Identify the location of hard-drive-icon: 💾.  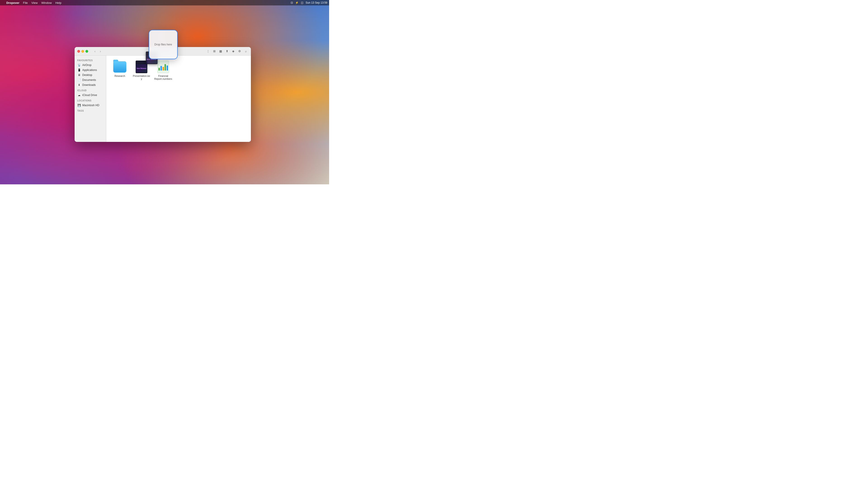
(79, 105).